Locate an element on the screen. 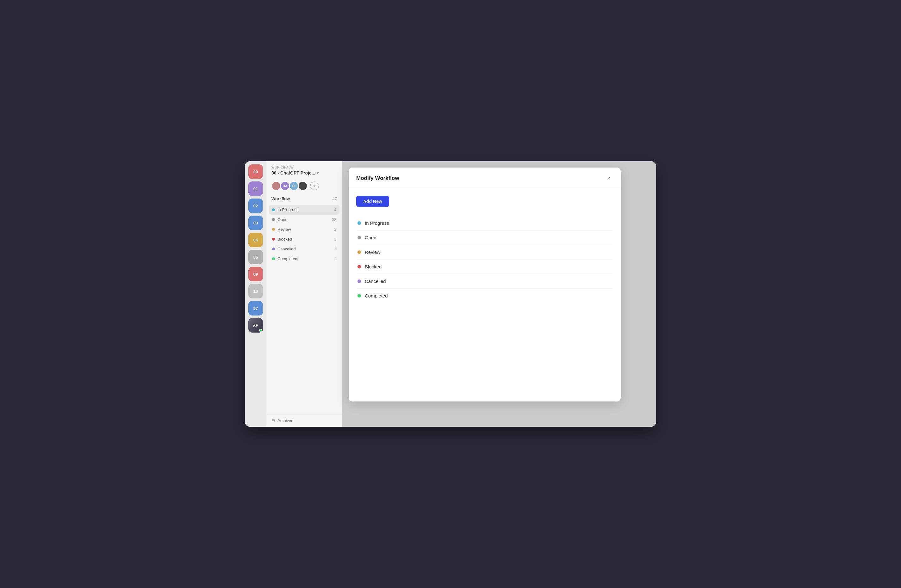 The width and height of the screenshot is (901, 588). modal-option-blocked: Blocked is located at coordinates (485, 267).